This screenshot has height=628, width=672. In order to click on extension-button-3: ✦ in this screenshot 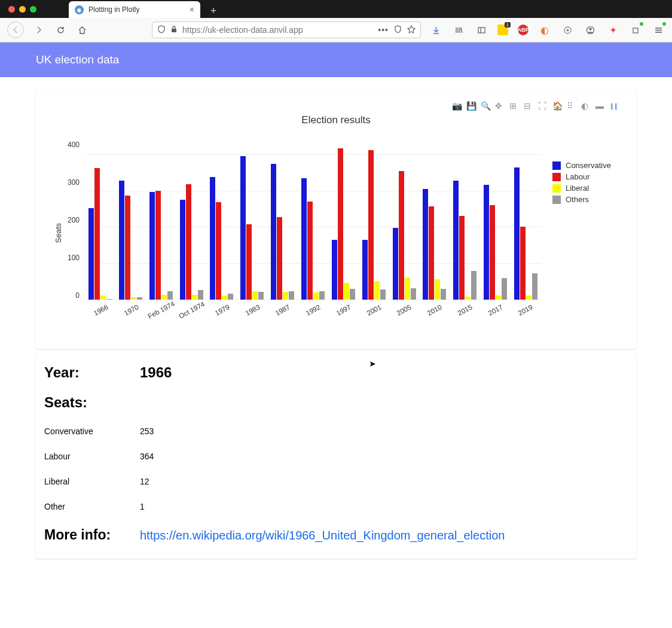, I will do `click(613, 30)`.